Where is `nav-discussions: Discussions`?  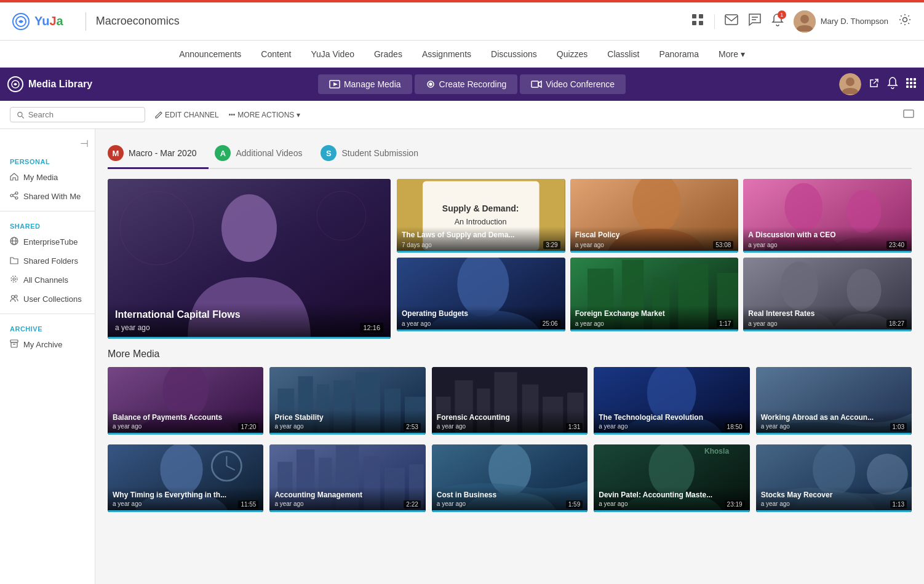 nav-discussions: Discussions is located at coordinates (514, 54).